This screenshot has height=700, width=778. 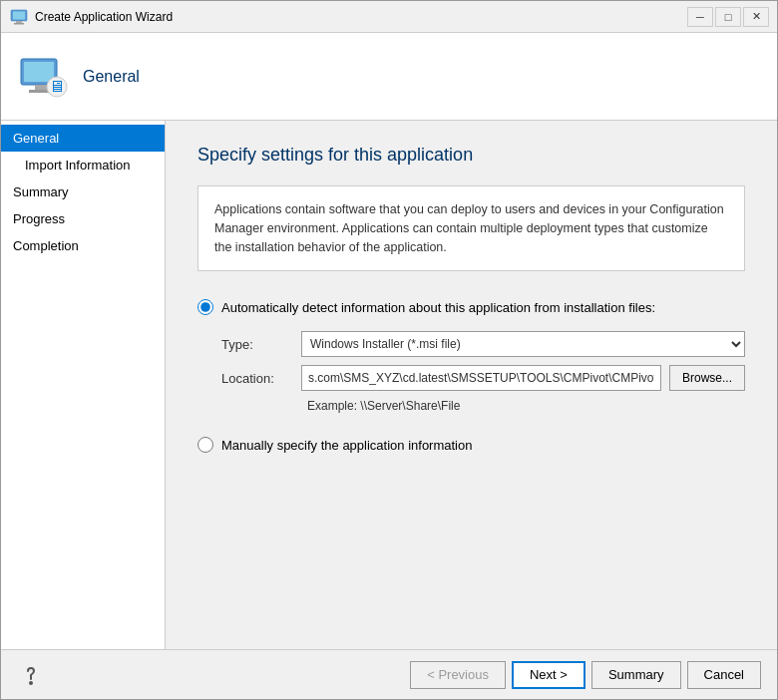 I want to click on location-input, so click(x=481, y=378).